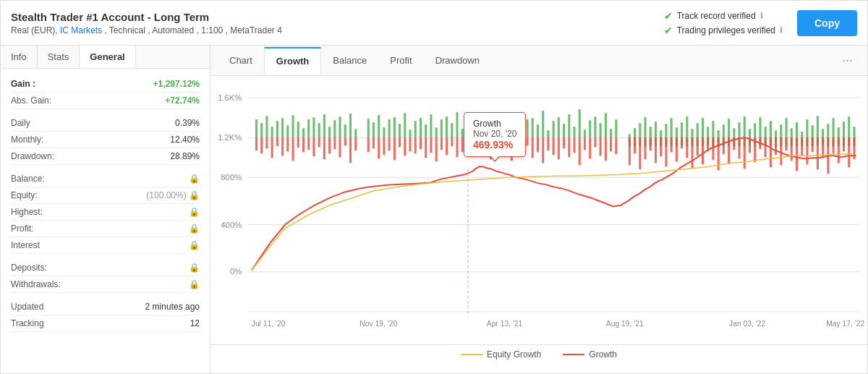 Image resolution: width=868 pixels, height=374 pixels. Describe the element at coordinates (495, 124) in the screenshot. I see `tooltip-title: Growth` at that location.